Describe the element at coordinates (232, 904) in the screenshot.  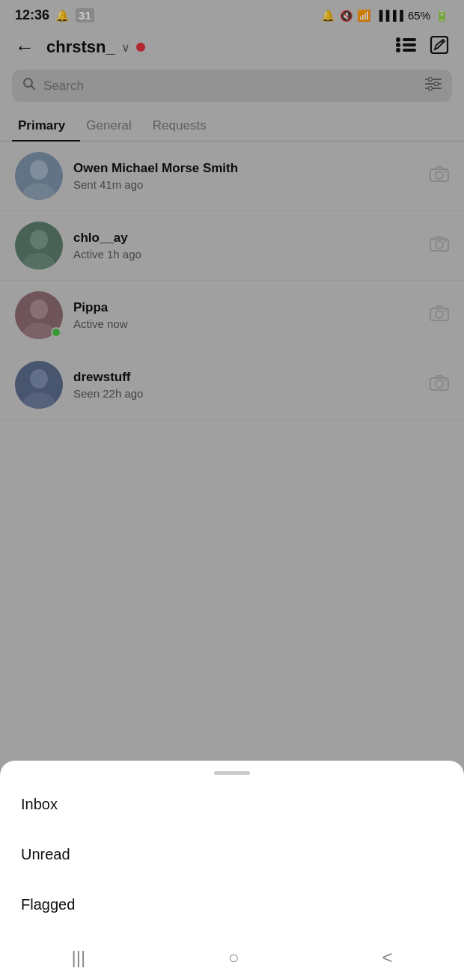
I see `sheet-item-flagged: Flagged` at that location.